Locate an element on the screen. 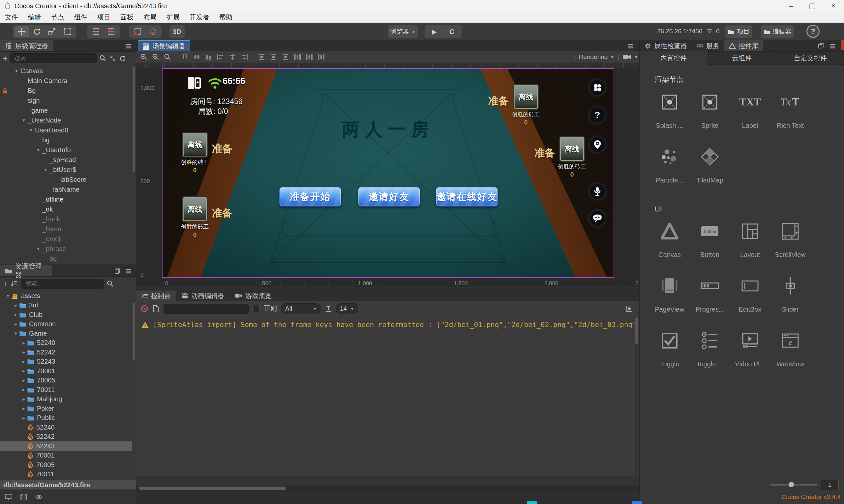  device-icon is located at coordinates (9, 497).